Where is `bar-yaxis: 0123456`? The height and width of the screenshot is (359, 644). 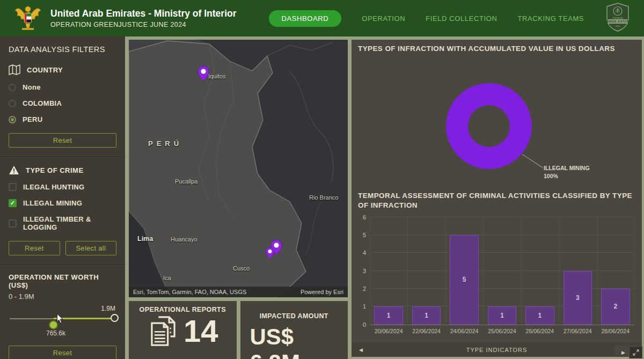 bar-yaxis: 0123456 is located at coordinates (364, 271).